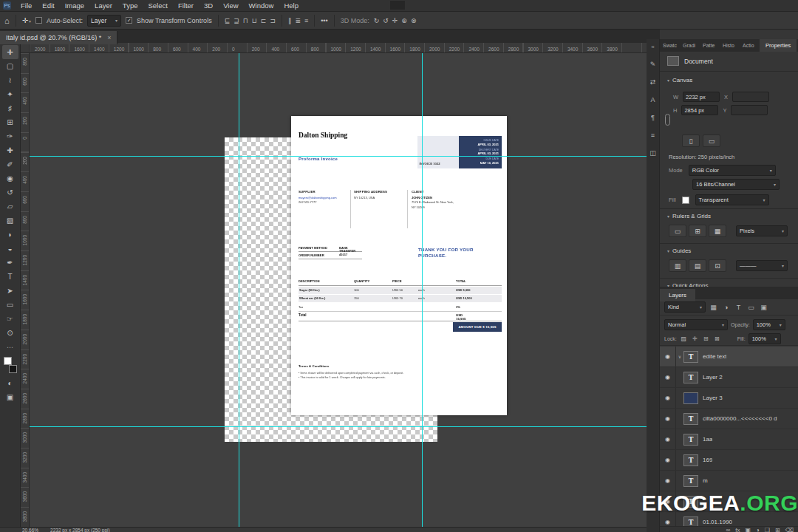  What do you see at coordinates (290, 21) in the screenshot?
I see `distribute-icon: ∥` at bounding box center [290, 21].